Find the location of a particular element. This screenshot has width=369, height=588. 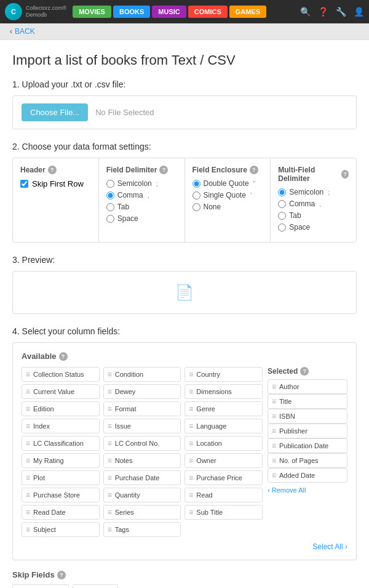

list-item: ≡Plot is located at coordinates (60, 478).